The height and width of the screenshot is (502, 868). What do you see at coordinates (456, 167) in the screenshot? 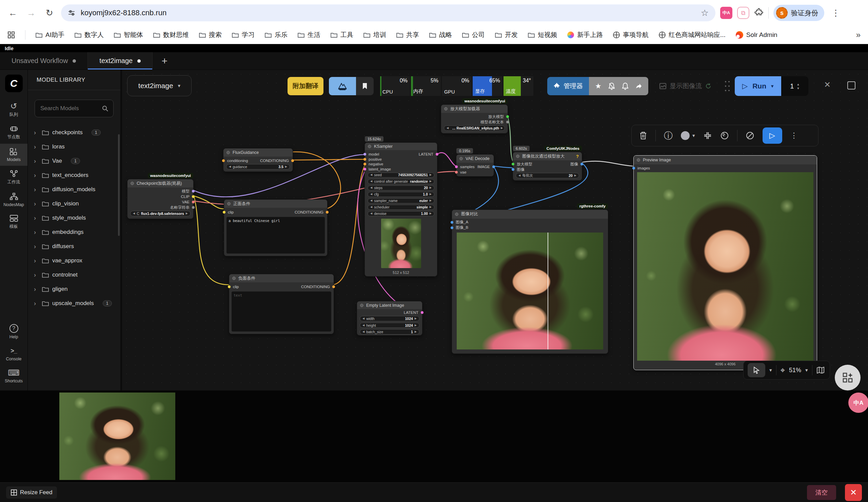
I see `input-slot-samples` at bounding box center [456, 167].